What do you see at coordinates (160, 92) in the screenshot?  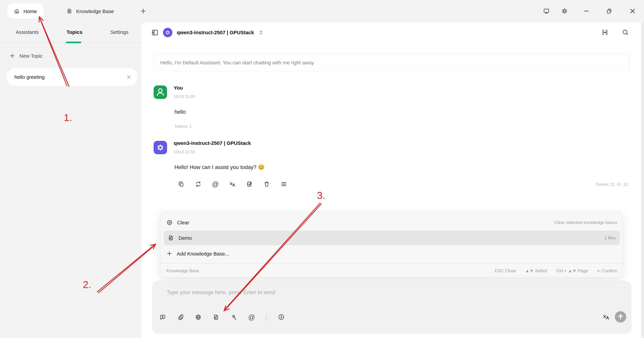 I see `user-avatar` at bounding box center [160, 92].